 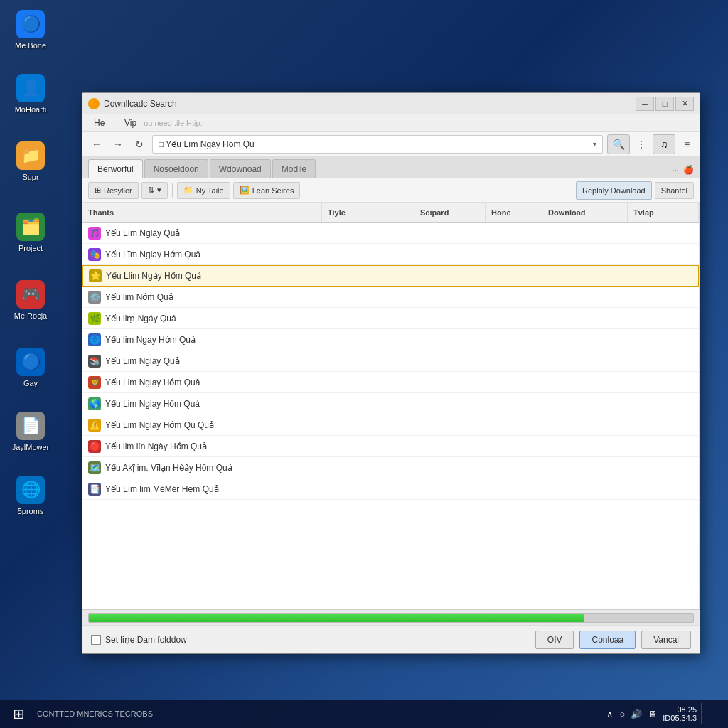 What do you see at coordinates (139, 640) in the screenshot?
I see `checkbox-label: Set liṇe Dam folddow` at bounding box center [139, 640].